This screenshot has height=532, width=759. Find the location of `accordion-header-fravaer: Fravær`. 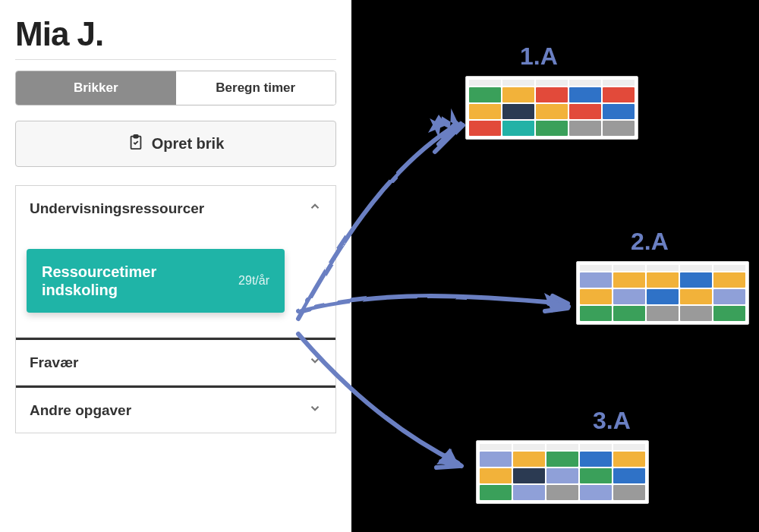

accordion-header-fravaer: Fravær is located at coordinates (176, 361).